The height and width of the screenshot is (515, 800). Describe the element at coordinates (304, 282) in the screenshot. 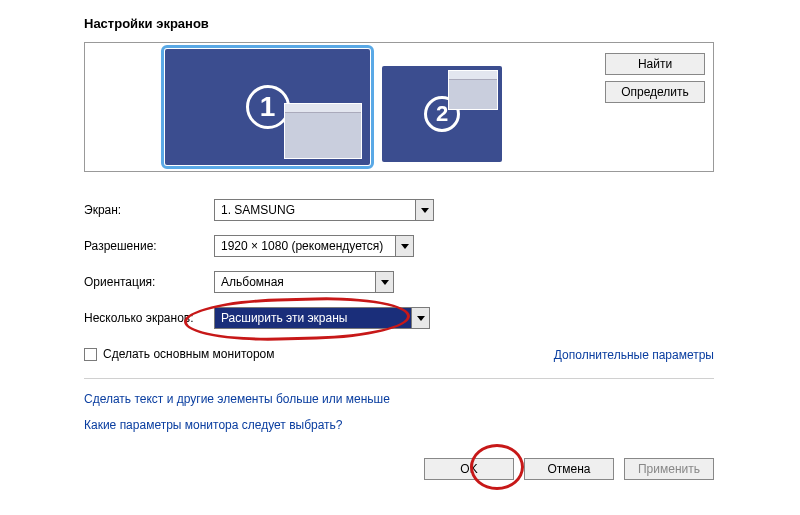

I see `orientation-select: Альбомная` at that location.